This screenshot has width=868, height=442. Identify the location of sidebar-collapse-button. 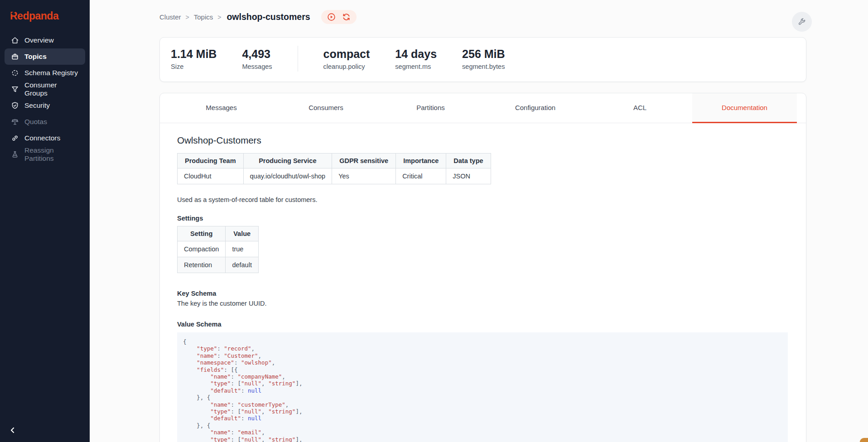
(13, 430).